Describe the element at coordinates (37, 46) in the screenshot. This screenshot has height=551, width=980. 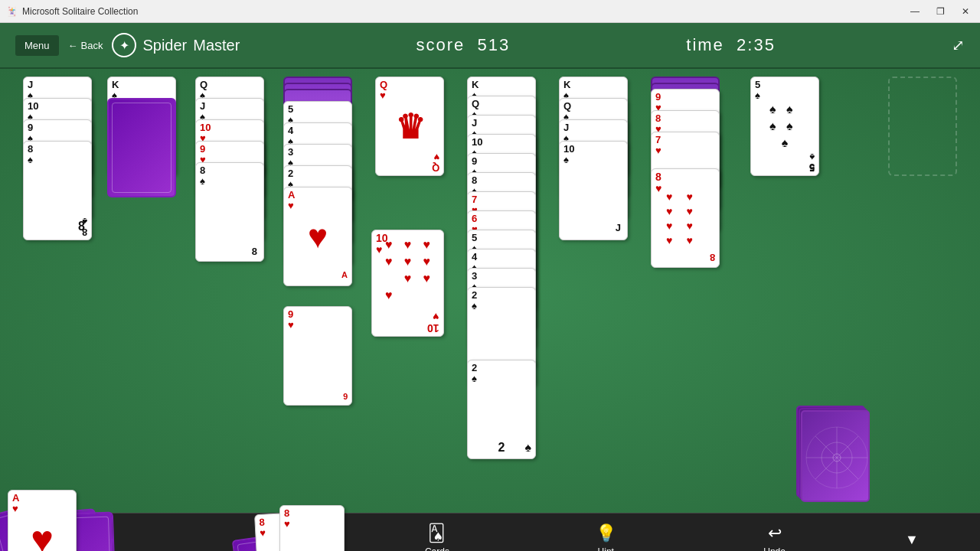
I see `menu-button: Menu` at that location.